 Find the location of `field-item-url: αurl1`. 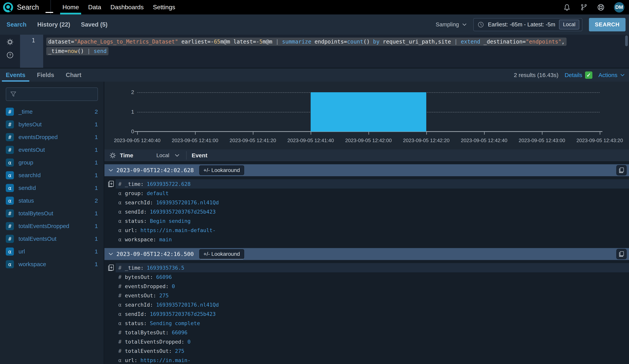

field-item-url: αurl1 is located at coordinates (52, 251).